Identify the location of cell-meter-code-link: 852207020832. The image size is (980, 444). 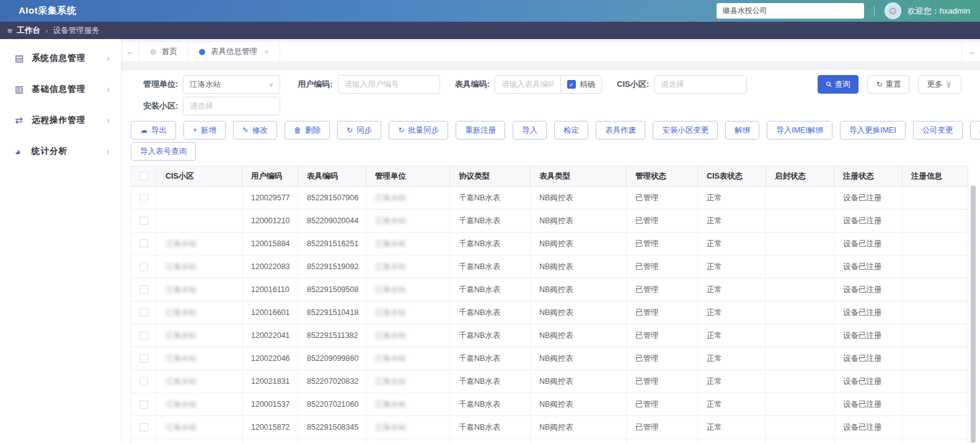
(332, 382).